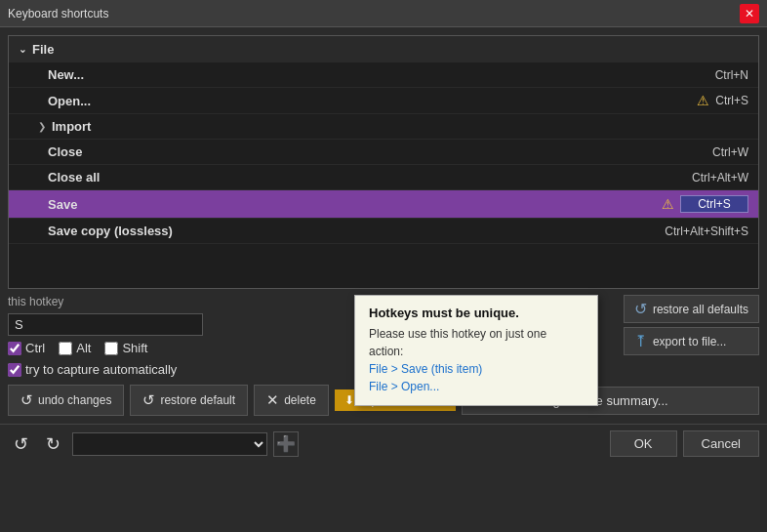  I want to click on tooltip-link-1: File > Open..., so click(404, 387).